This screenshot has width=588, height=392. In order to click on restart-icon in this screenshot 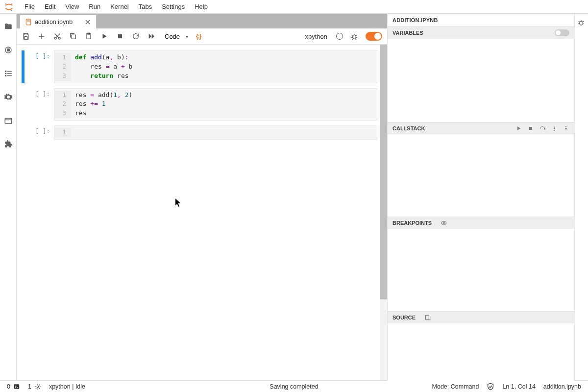, I will do `click(136, 36)`.